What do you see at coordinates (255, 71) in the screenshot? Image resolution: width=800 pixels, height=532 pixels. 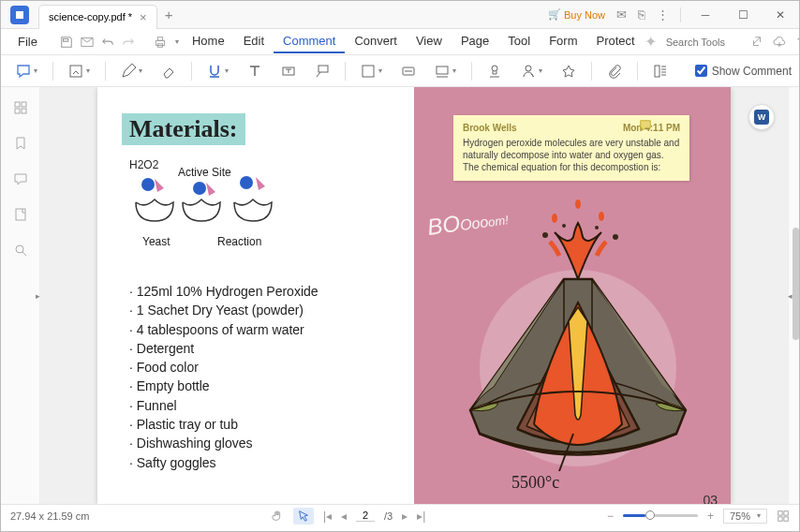 I see `text-tool` at bounding box center [255, 71].